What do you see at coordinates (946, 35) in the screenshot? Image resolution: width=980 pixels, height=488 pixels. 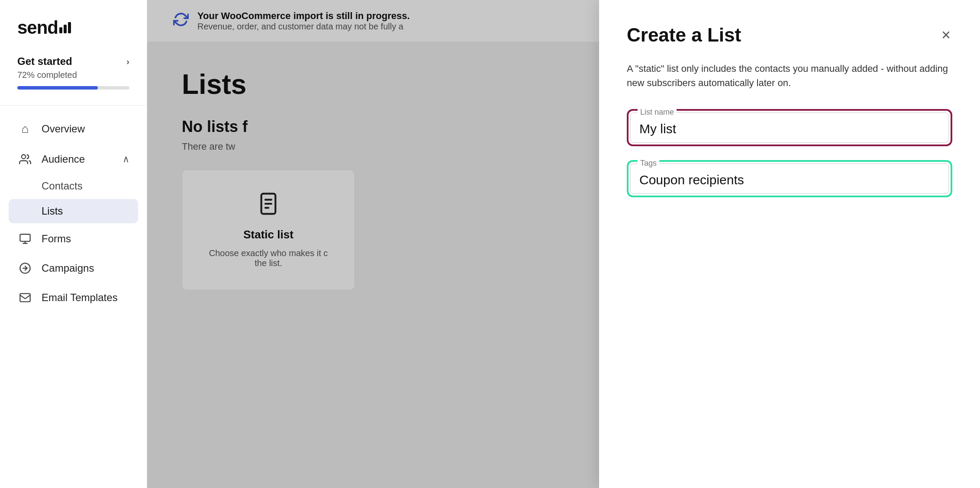 I see `modal-close-button: ×` at bounding box center [946, 35].